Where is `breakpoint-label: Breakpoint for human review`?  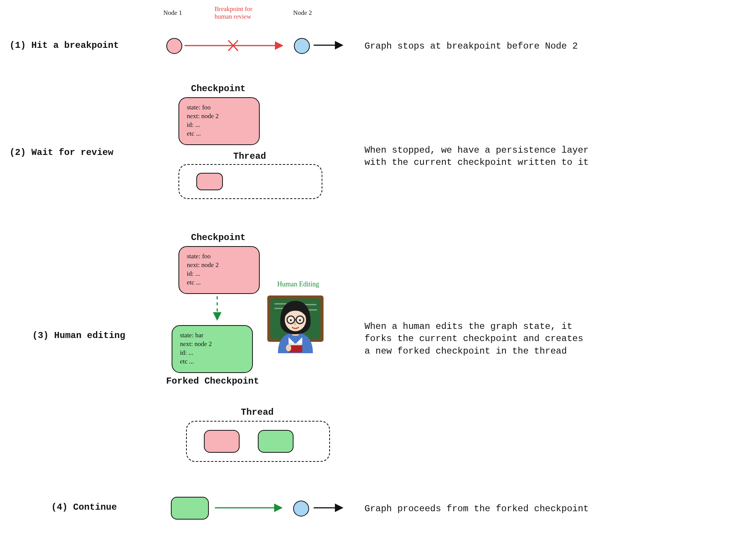 breakpoint-label: Breakpoint for human review is located at coordinates (234, 13).